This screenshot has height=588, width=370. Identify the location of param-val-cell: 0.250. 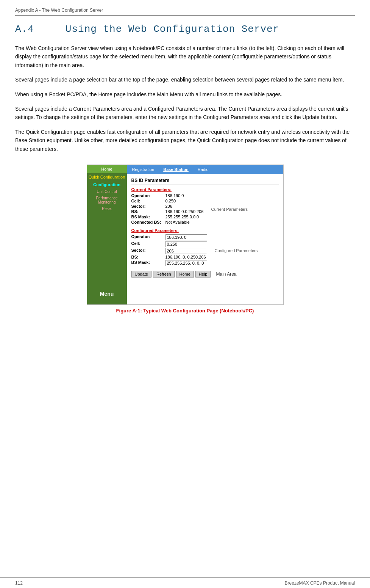
(171, 201).